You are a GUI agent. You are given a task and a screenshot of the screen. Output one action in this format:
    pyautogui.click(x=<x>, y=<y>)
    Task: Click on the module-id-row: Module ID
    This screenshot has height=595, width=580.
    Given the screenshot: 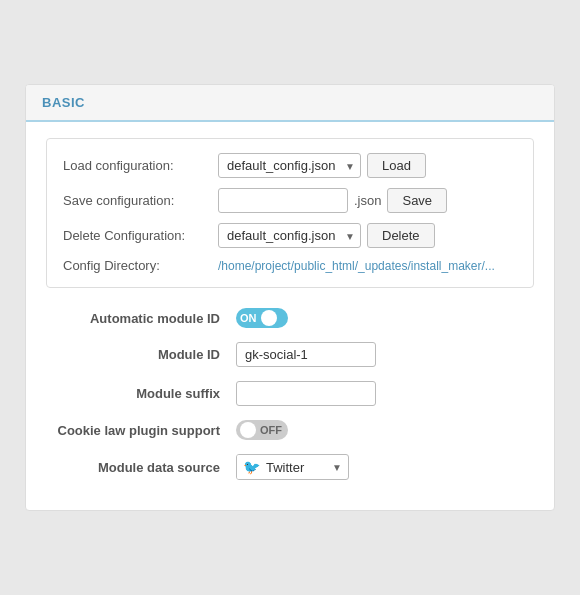 What is the action you would take?
    pyautogui.click(x=290, y=354)
    